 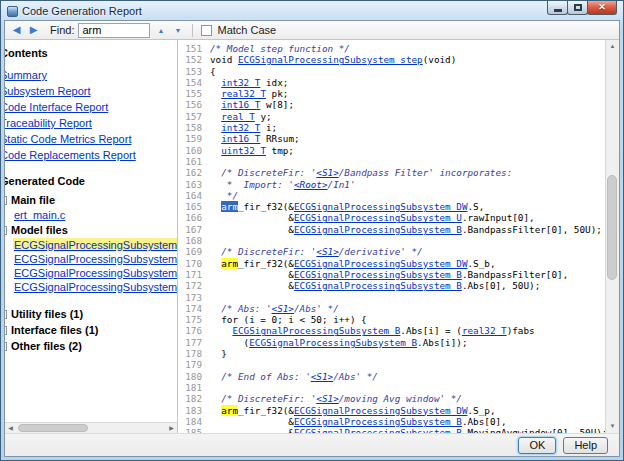 I want to click on help-button: Help, so click(x=586, y=446).